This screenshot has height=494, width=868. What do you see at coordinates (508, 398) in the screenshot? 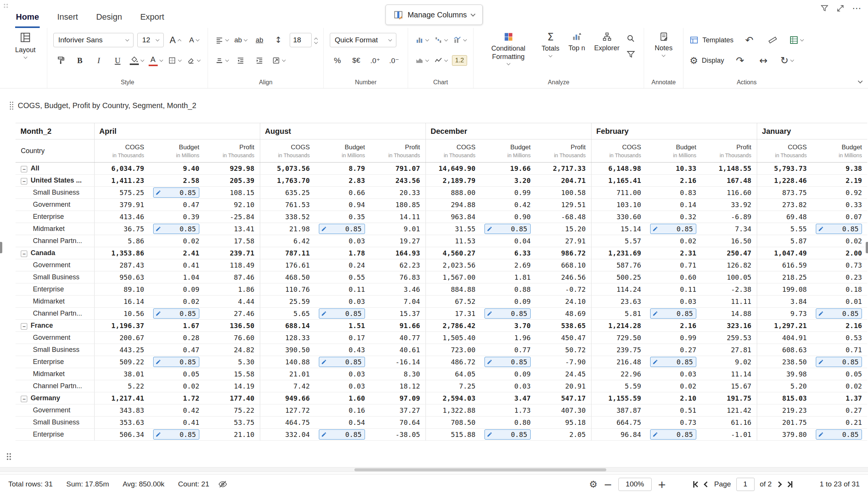
I see `data-cell: 3.47` at bounding box center [508, 398].